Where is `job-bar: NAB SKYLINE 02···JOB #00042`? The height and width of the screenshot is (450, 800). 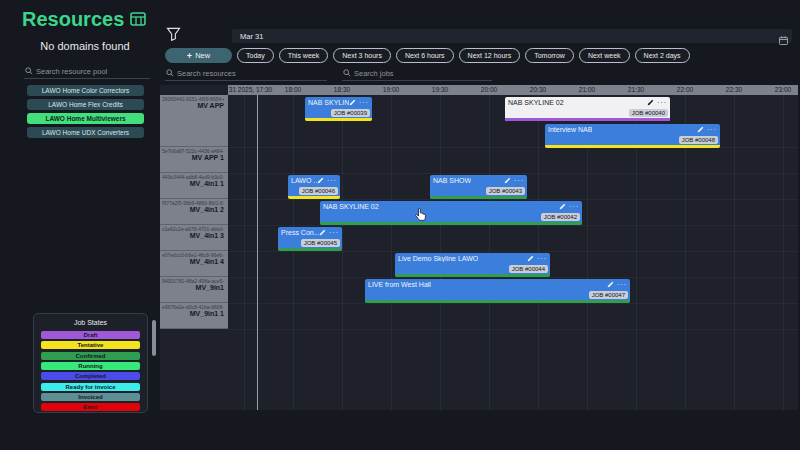 job-bar: NAB SKYLINE 02···JOB #00042 is located at coordinates (451, 213).